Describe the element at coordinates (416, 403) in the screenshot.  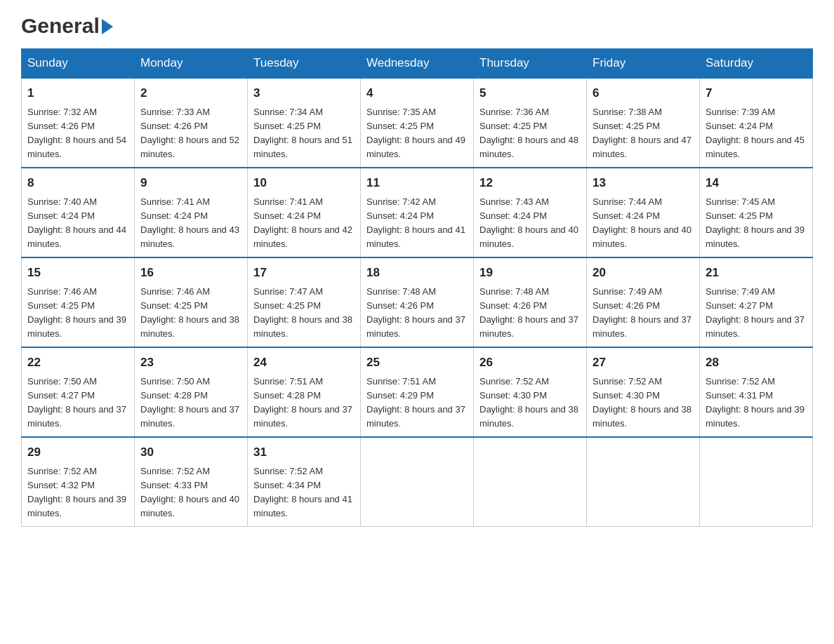
I see `day-info: Sunrise: 7:51 AMSunset: 4:29 PMDaylight:…` at that location.